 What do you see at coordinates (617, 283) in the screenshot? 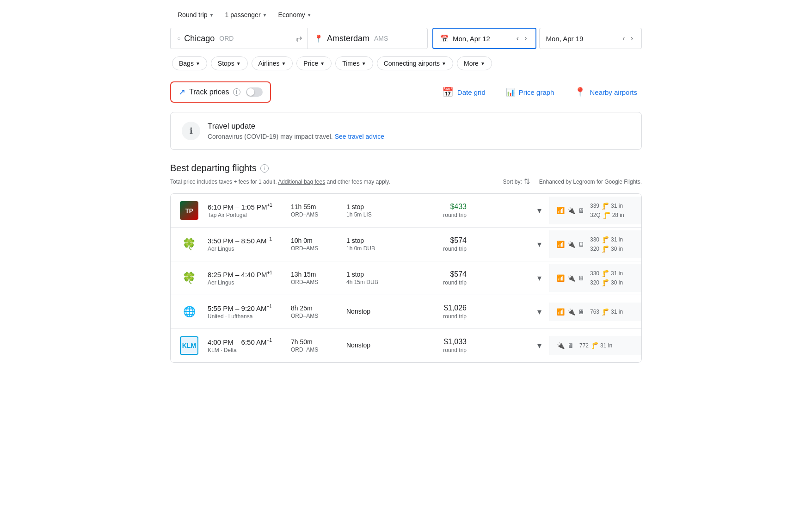
I see `legroom-value: 30 in` at bounding box center [617, 283].